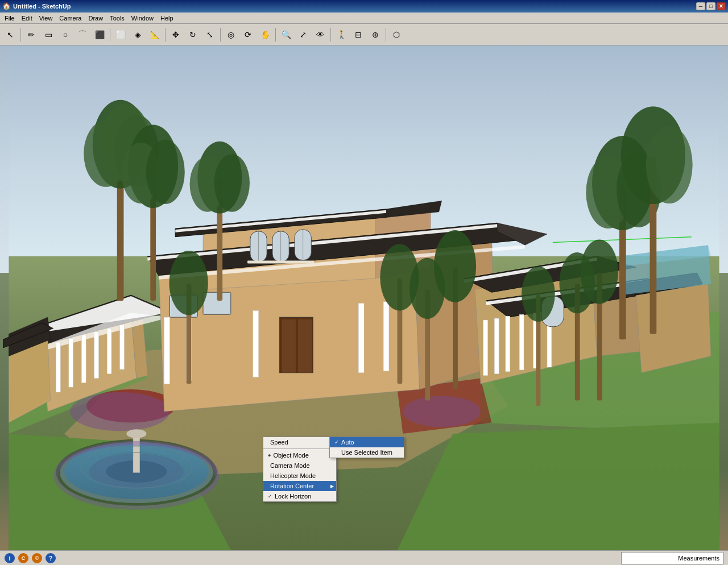 Image resolution: width=728 pixels, height=565 pixels. I want to click on maximize-button: □, so click(711, 6).